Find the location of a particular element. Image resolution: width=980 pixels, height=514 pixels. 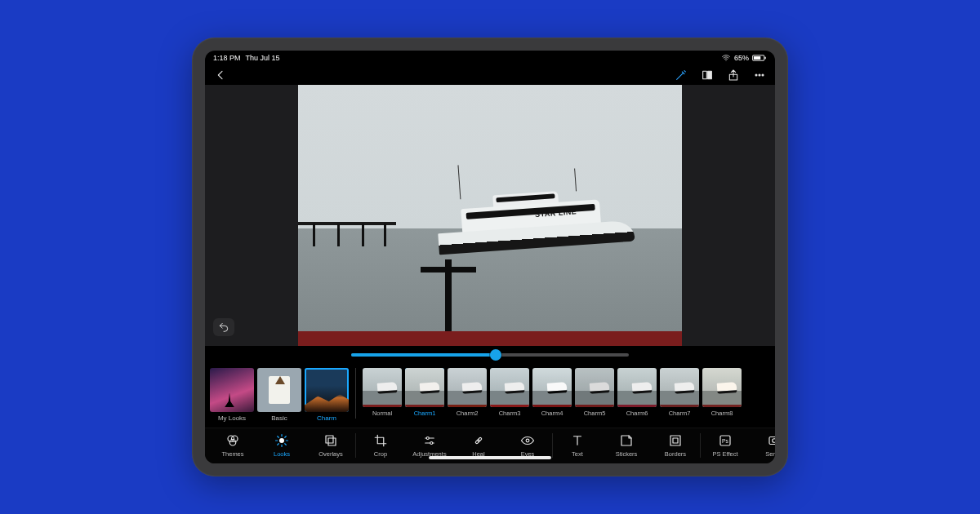

top-toolbar is located at coordinates (490, 75).